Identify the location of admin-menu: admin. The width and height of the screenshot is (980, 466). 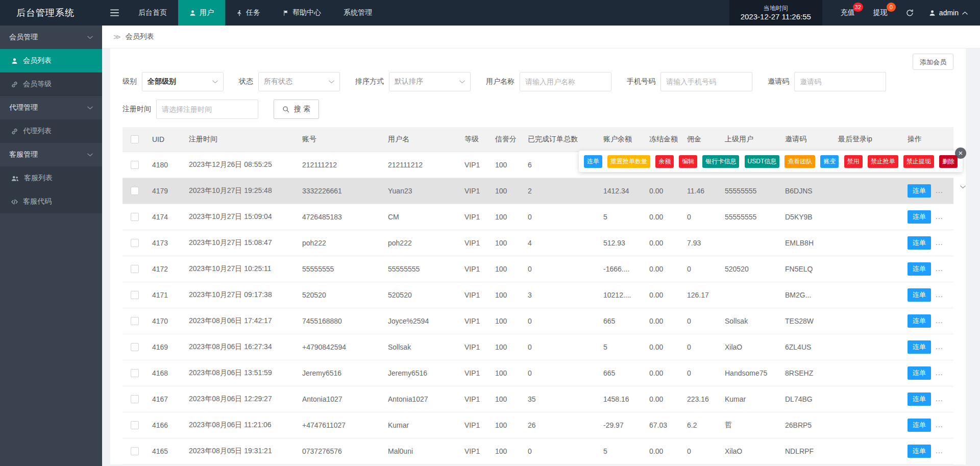
(948, 13).